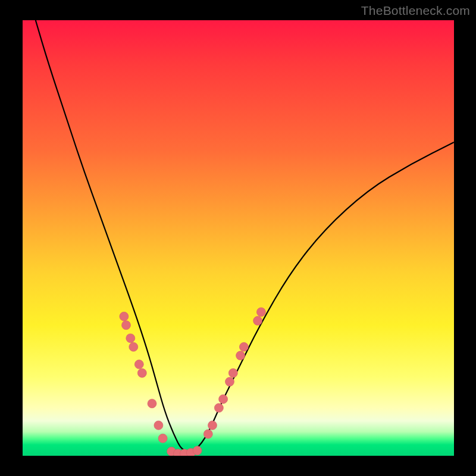  What do you see at coordinates (415, 11) in the screenshot?
I see `watermark-text: TheBottleneck.com` at bounding box center [415, 11].